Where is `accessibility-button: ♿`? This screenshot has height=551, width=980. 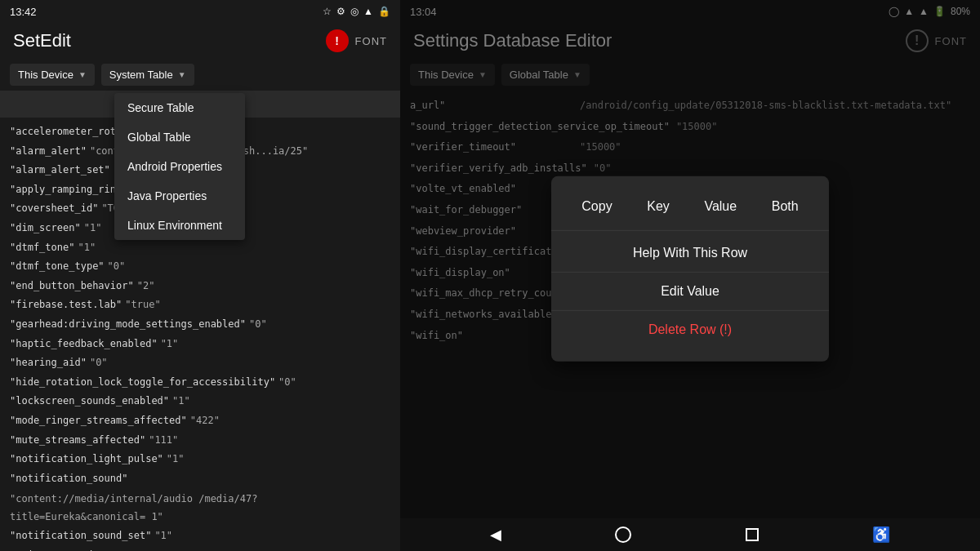 accessibility-button: ♿ is located at coordinates (881, 535).